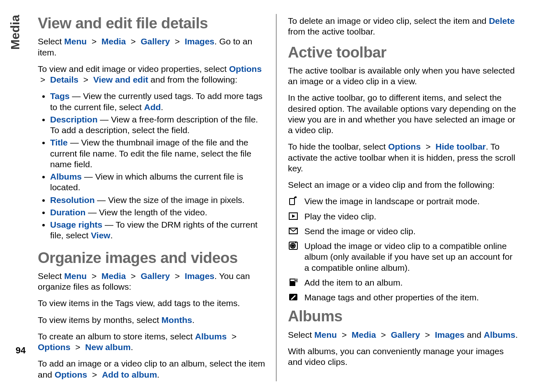  Describe the element at coordinates (502, 21) in the screenshot. I see `term-delete: Delete` at that location.